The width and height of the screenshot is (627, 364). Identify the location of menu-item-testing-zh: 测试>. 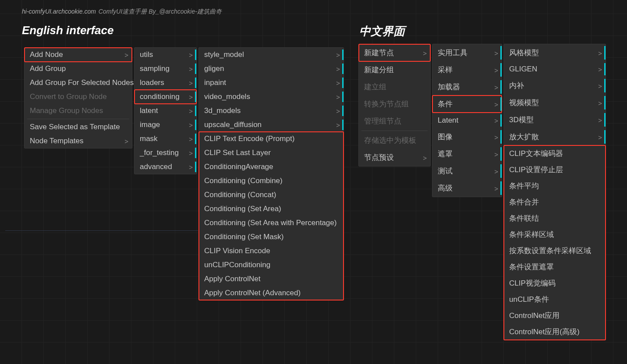
(467, 171).